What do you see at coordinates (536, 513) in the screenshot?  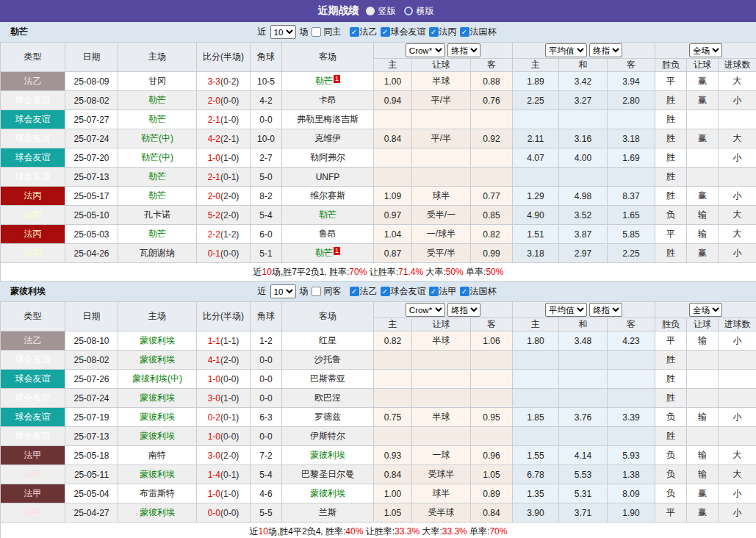 I see `avg-home-odds: 3.90` at bounding box center [536, 513].